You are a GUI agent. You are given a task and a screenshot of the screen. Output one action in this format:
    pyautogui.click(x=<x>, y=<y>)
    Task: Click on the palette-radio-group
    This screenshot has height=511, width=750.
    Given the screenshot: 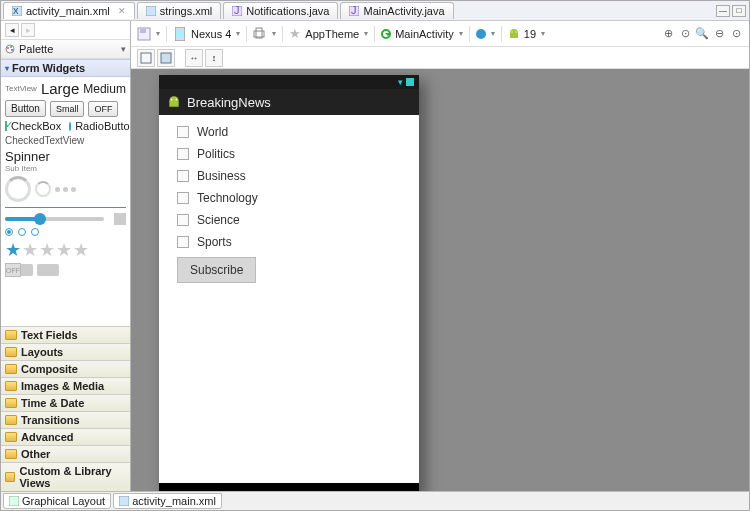 What is the action you would take?
    pyautogui.click(x=66, y=232)
    